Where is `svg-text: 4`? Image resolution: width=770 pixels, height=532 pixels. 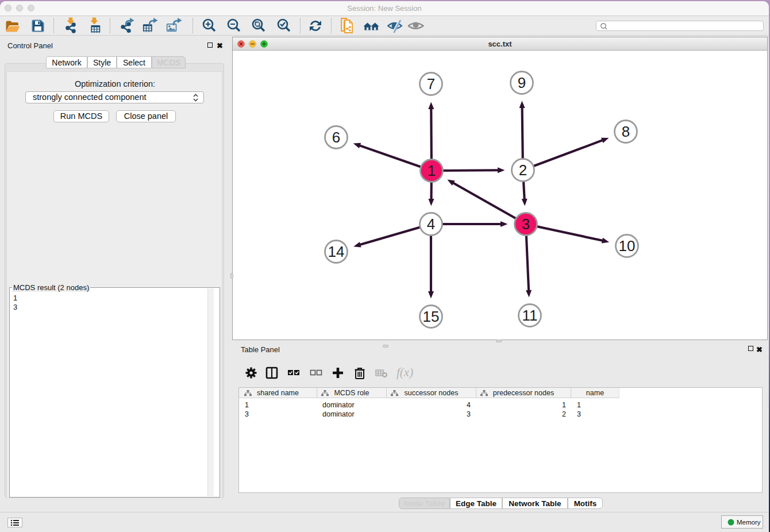
svg-text: 4 is located at coordinates (431, 224).